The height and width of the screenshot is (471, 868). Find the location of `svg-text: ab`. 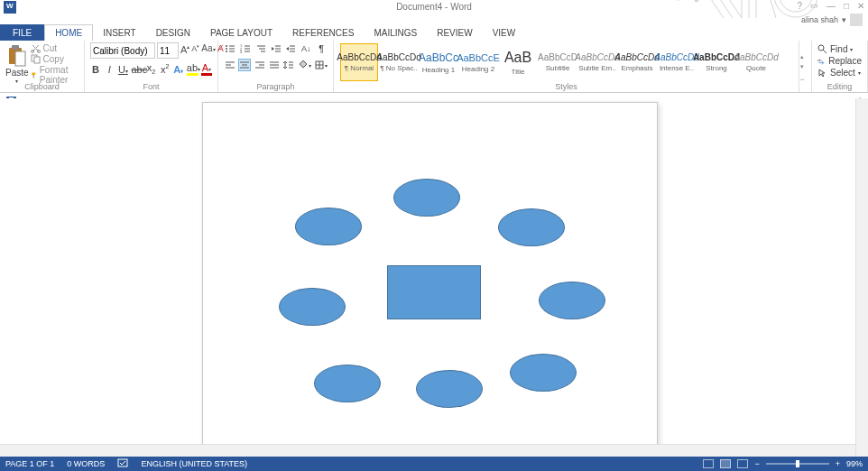

svg-text: ab is located at coordinates (819, 60).